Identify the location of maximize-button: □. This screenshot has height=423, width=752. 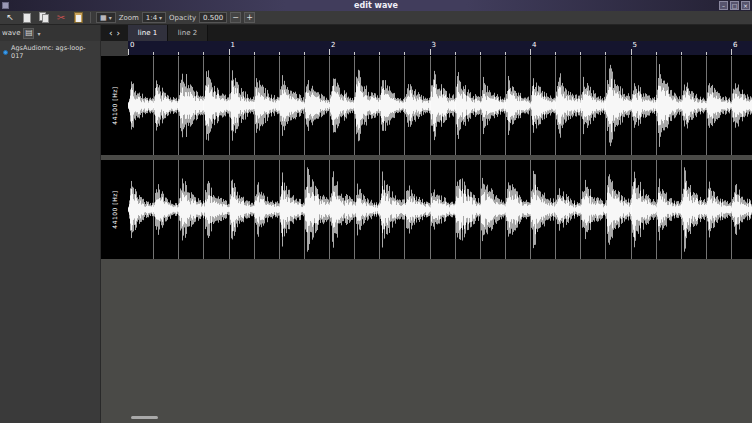
(734, 6).